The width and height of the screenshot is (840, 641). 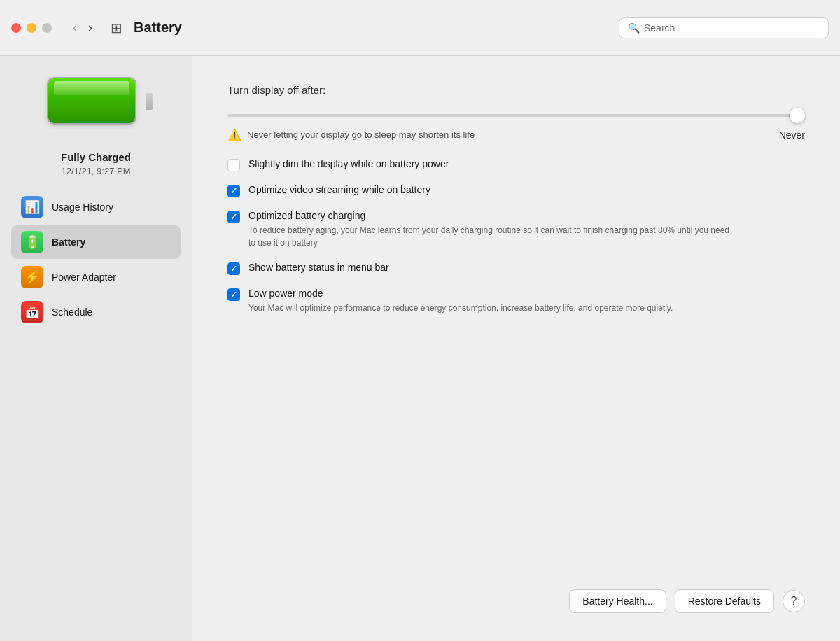 What do you see at coordinates (340, 190) in the screenshot?
I see `option-text-optimize-video: Optimize video streaming while on batter…` at bounding box center [340, 190].